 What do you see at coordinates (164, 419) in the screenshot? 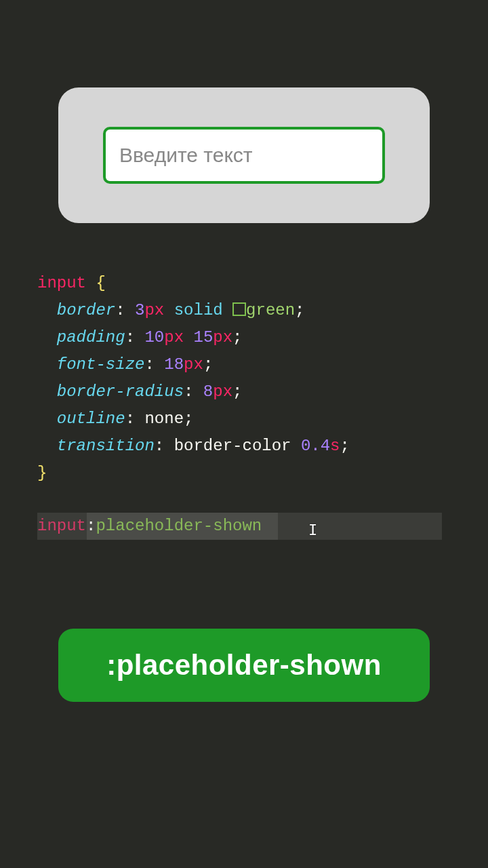
I see `css-value: none` at bounding box center [164, 419].